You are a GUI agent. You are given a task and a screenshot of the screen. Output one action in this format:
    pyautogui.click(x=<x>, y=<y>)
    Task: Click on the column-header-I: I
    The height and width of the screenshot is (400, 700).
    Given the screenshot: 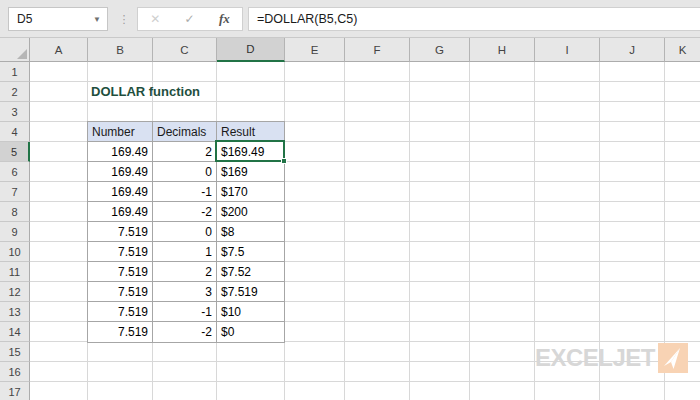 What is the action you would take?
    pyautogui.click(x=568, y=50)
    